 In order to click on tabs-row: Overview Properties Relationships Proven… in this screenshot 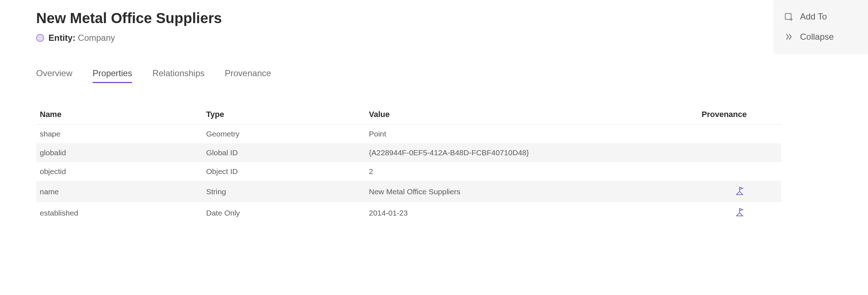, I will do `click(434, 76)`.